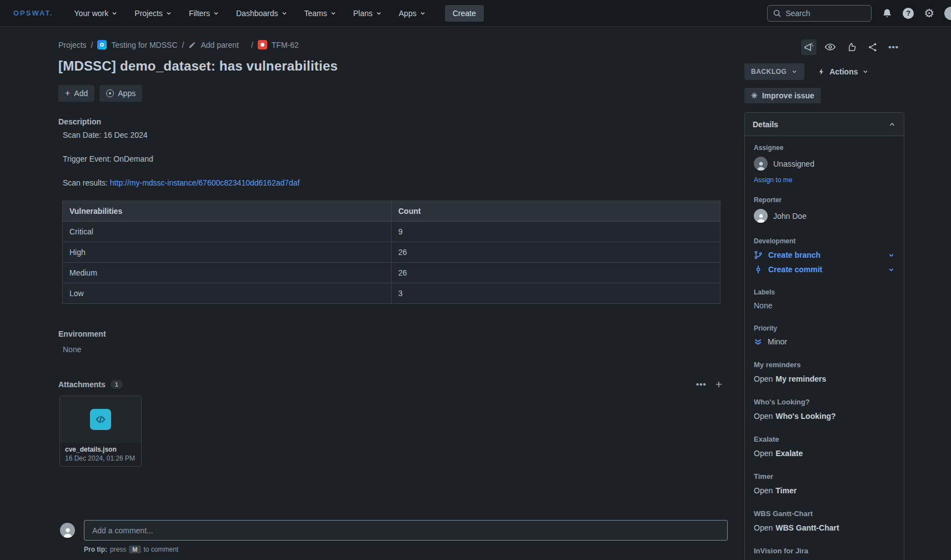  Describe the element at coordinates (227, 273) in the screenshot. I see `severity-cell: Medium` at that location.